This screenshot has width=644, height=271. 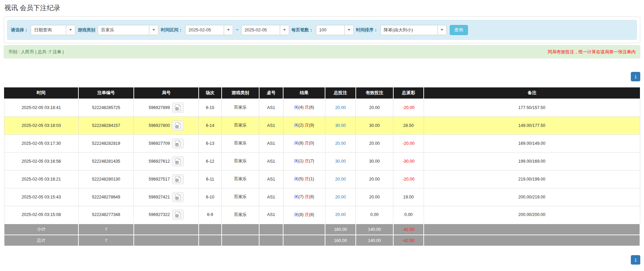 What do you see at coordinates (41, 161) in the screenshot?
I see `cell-time: 2025-02-05 03:16:56` at bounding box center [41, 161].